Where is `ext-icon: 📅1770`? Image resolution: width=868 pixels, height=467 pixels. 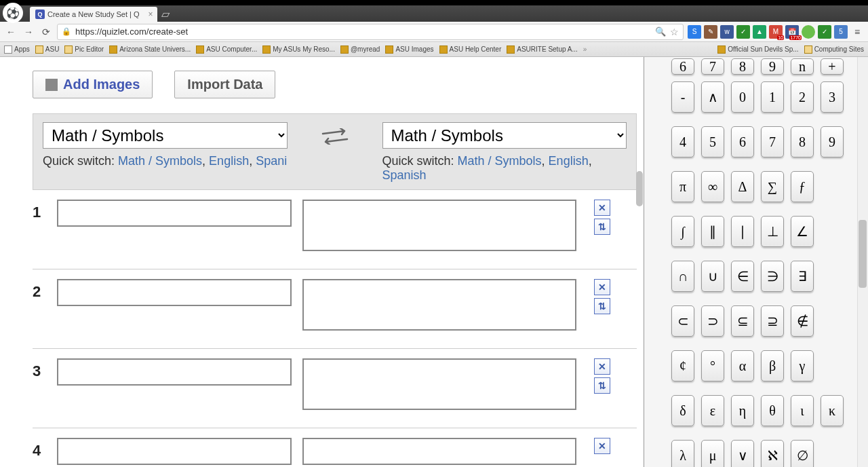
ext-icon: 📅1770 is located at coordinates (792, 32).